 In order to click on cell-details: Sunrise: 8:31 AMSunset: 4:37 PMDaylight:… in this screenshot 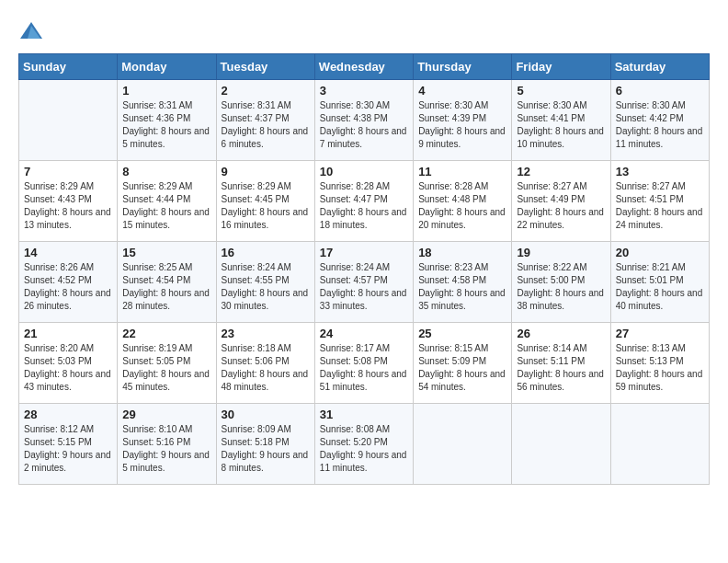, I will do `click(266, 125)`.